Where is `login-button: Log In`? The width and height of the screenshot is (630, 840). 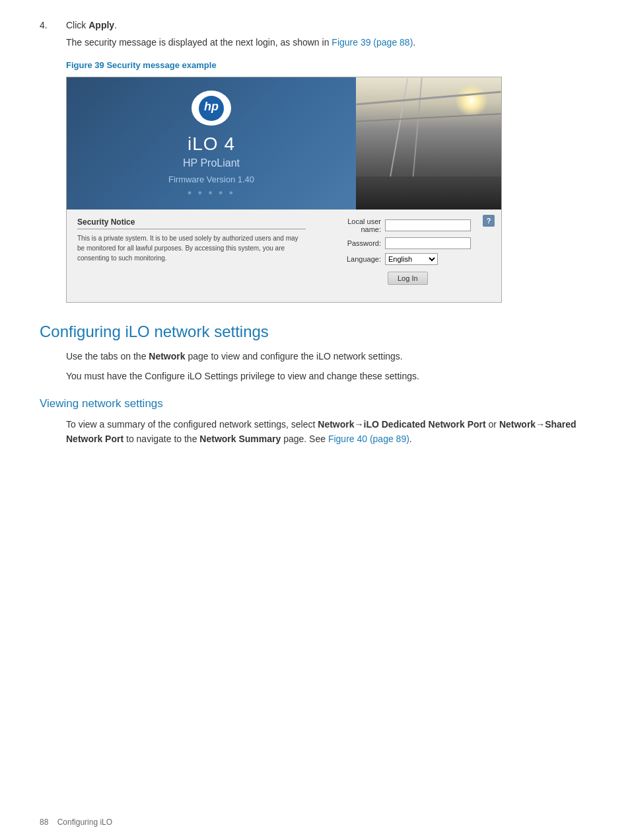 login-button: Log In is located at coordinates (408, 278).